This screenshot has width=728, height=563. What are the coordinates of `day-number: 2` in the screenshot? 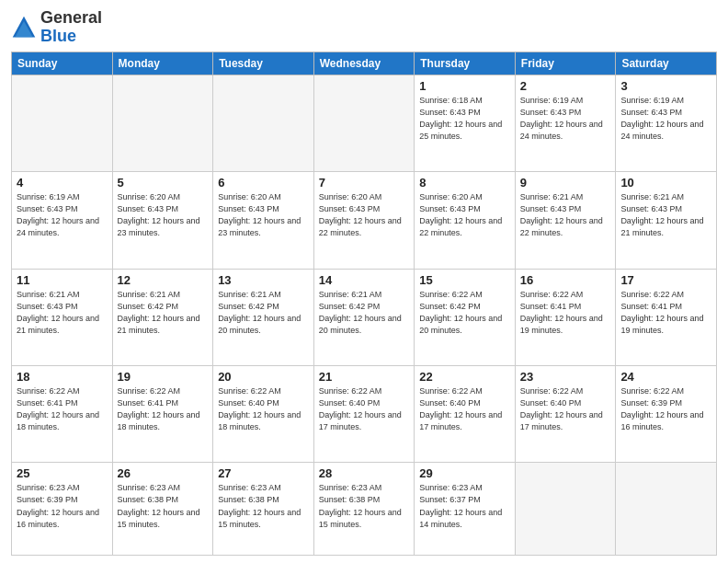 It's located at (566, 86).